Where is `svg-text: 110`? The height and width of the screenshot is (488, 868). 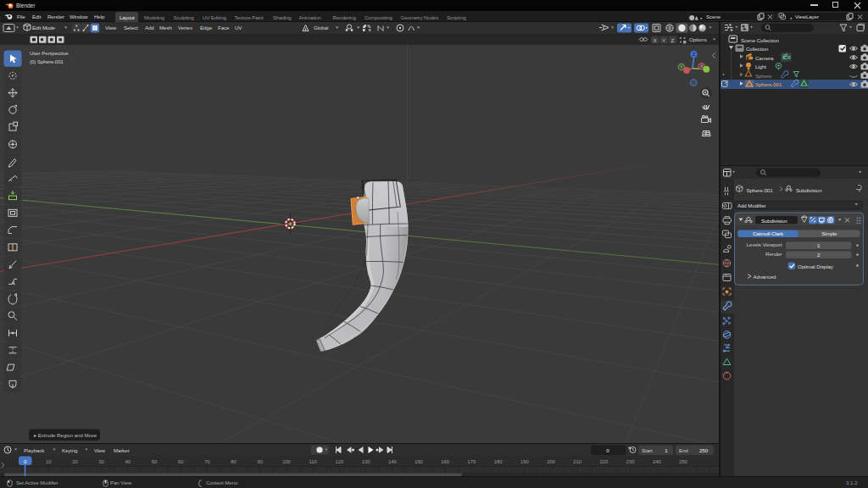
svg-text: 110 is located at coordinates (314, 462).